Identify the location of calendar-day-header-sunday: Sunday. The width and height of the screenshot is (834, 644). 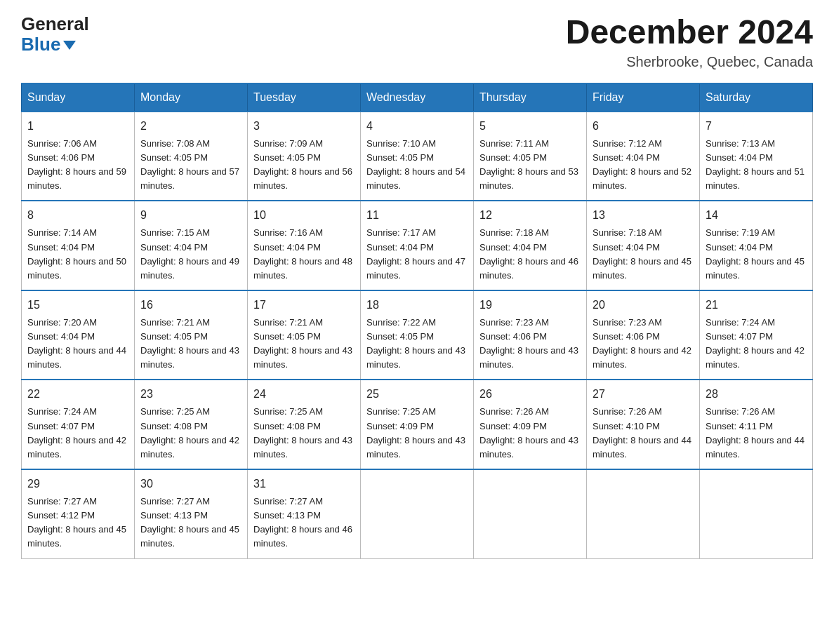
(79, 98).